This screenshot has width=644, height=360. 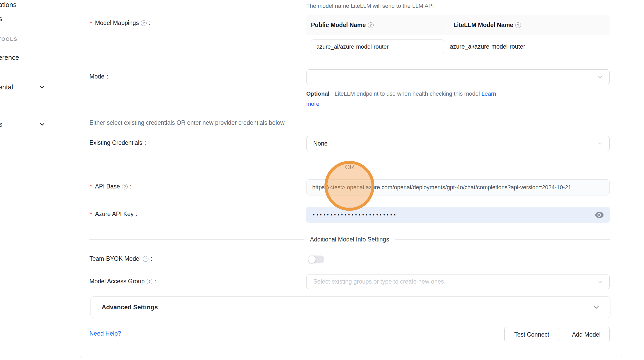 I want to click on additional-settings-divider-text: Additional Model Info Settings, so click(x=349, y=240).